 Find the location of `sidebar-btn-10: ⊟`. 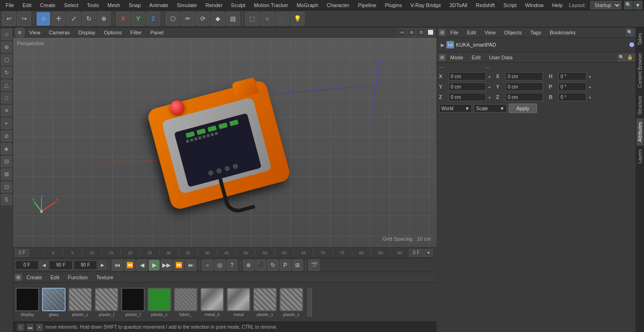

sidebar-btn-10: ⊟ is located at coordinates (7, 162).